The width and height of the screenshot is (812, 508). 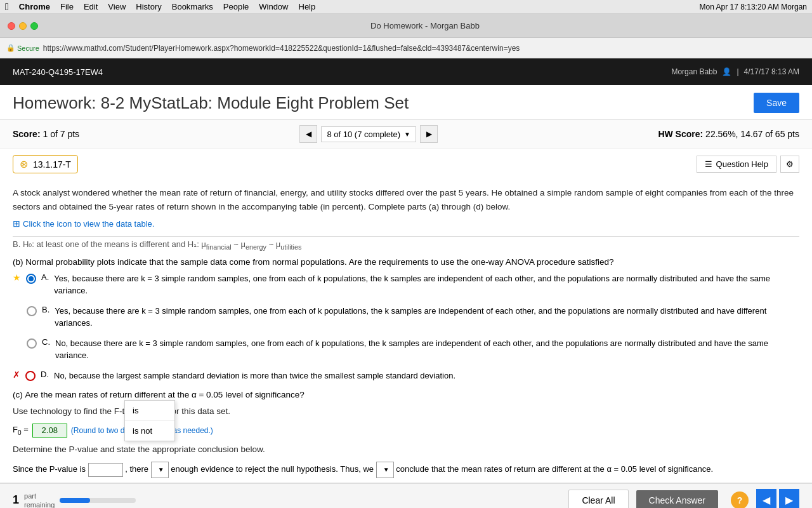 What do you see at coordinates (737, 164) in the screenshot?
I see `question-help-button: ☰ Question Help` at bounding box center [737, 164].